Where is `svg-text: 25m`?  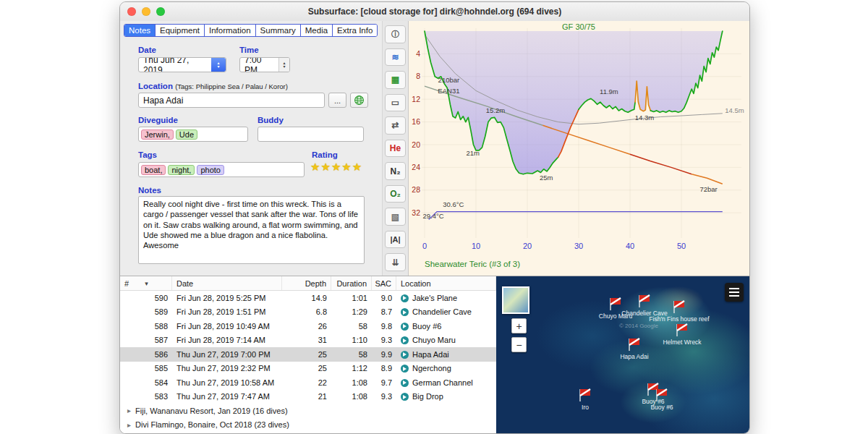
svg-text: 25m is located at coordinates (547, 178).